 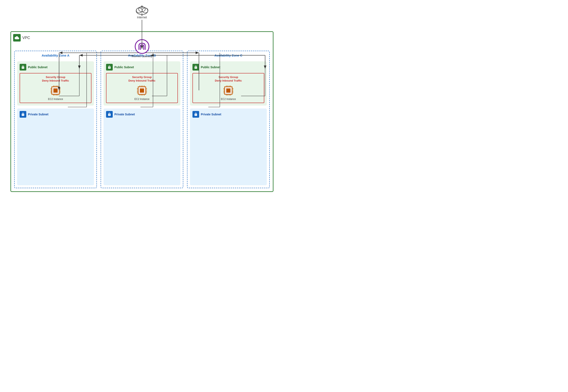 I want to click on public-subnet-b-icon, so click(x=109, y=67).